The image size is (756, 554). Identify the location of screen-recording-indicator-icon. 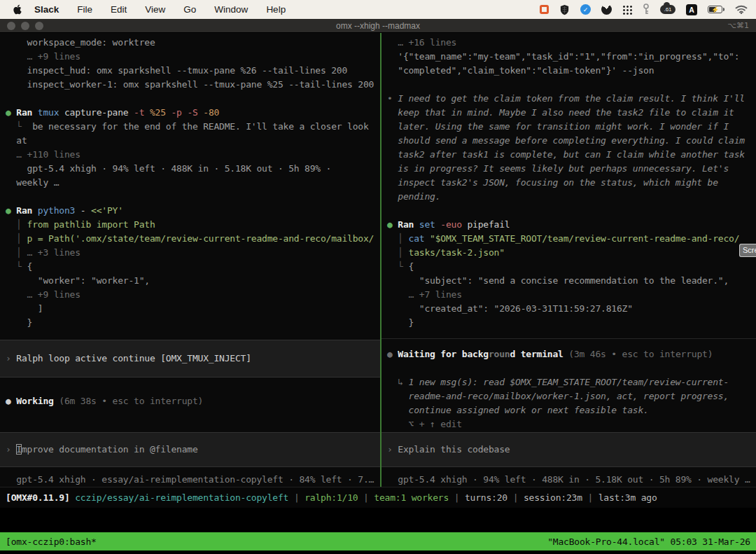
(545, 10).